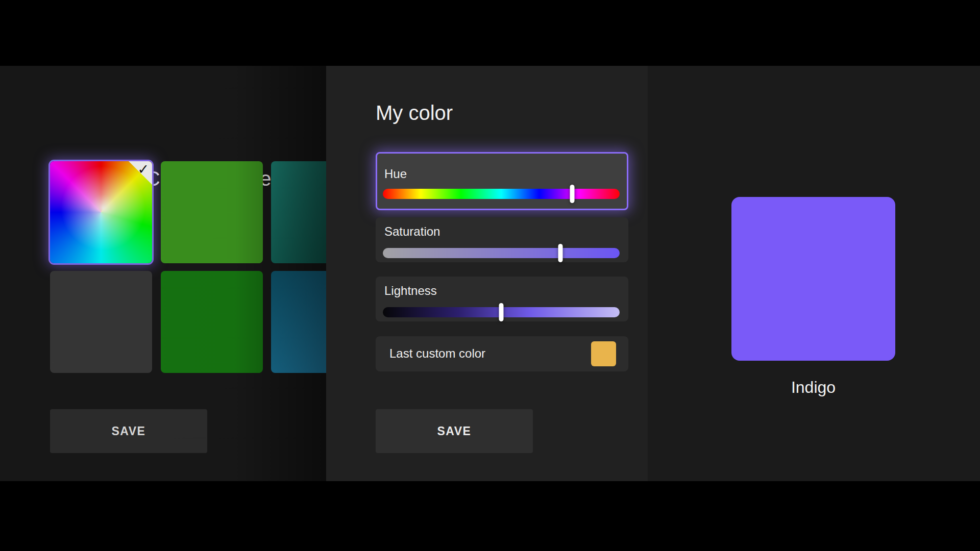 This screenshot has height=551, width=980. Describe the element at coordinates (501, 312) in the screenshot. I see `lightness-slider-thumb` at that location.